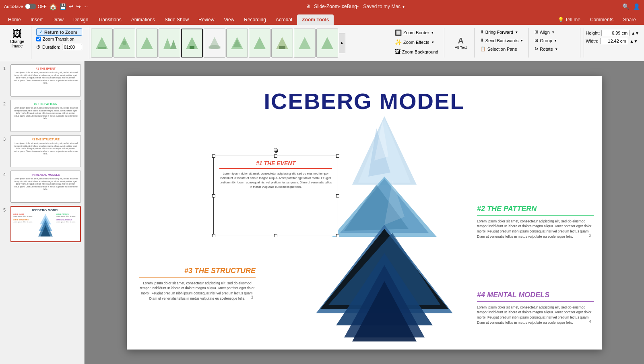 This screenshot has height=364, width=644. Describe the element at coordinates (592, 41) in the screenshot. I see `width-label: Width:` at that location.